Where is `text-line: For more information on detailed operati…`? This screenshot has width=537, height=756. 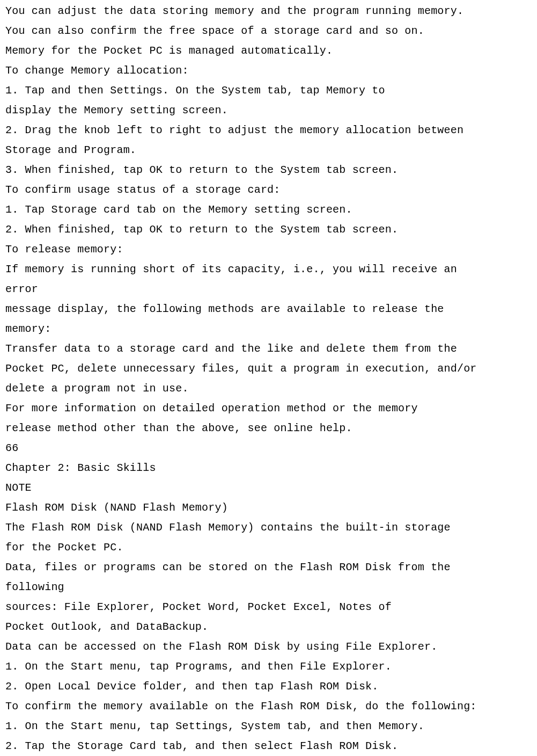 text-line: For more information on detailed operati… is located at coordinates (268, 408).